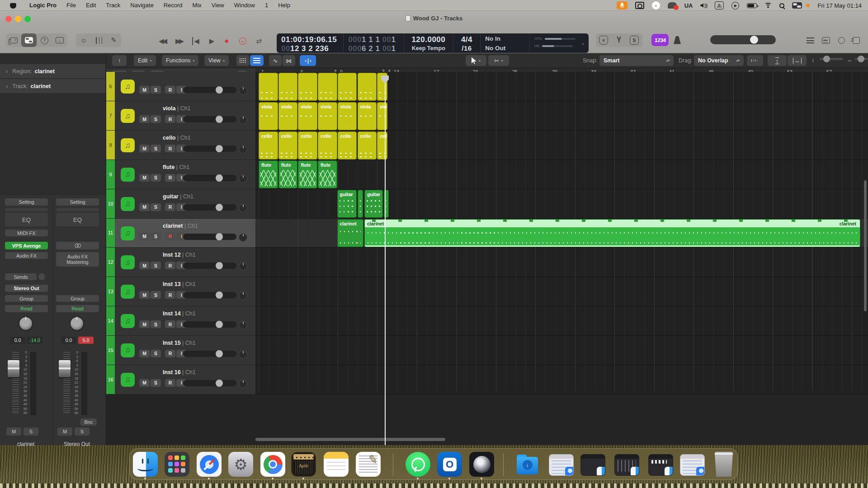 The height and width of the screenshot is (488, 868). What do you see at coordinates (21, 277) in the screenshot?
I see `strip1-sends-button: Sends` at bounding box center [21, 277].